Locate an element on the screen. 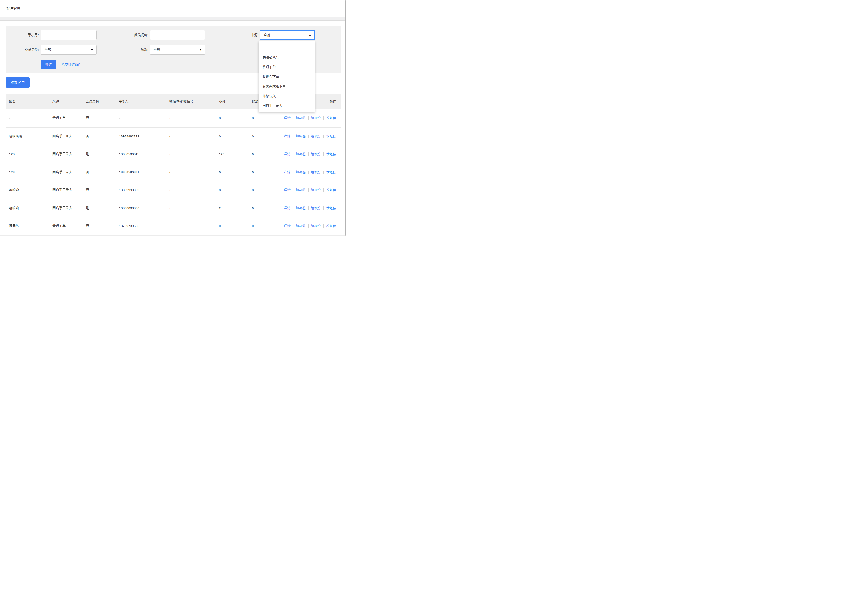 The width and height of the screenshot is (868, 594). source-option: 普通下单 is located at coordinates (287, 67).